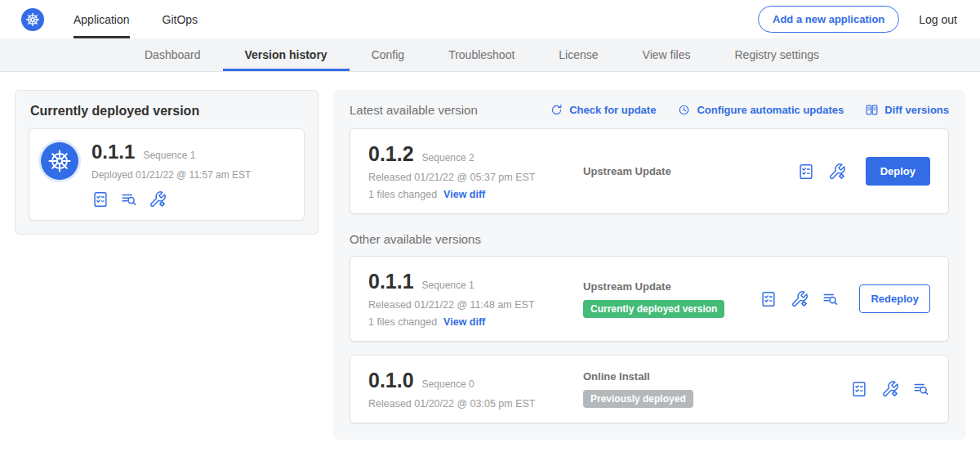 This screenshot has height=461, width=980. Describe the element at coordinates (169, 155) in the screenshot. I see `deployed-sequence-label: Sequence 1` at that location.